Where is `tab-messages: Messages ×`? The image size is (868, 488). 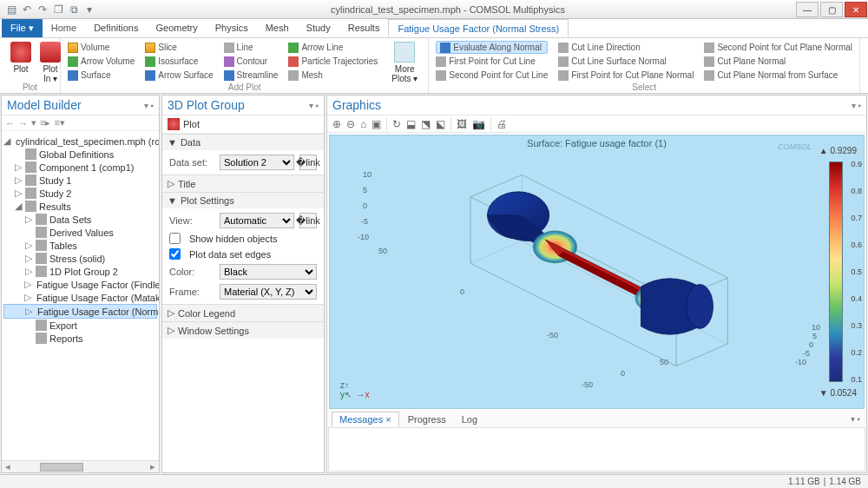 tab-messages: Messages × is located at coordinates (365, 419).